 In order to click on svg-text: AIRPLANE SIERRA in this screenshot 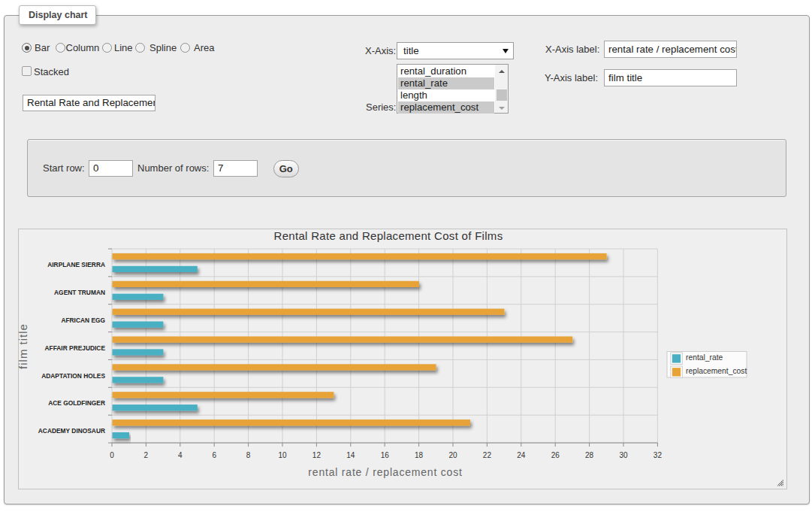, I will do `click(77, 265)`.